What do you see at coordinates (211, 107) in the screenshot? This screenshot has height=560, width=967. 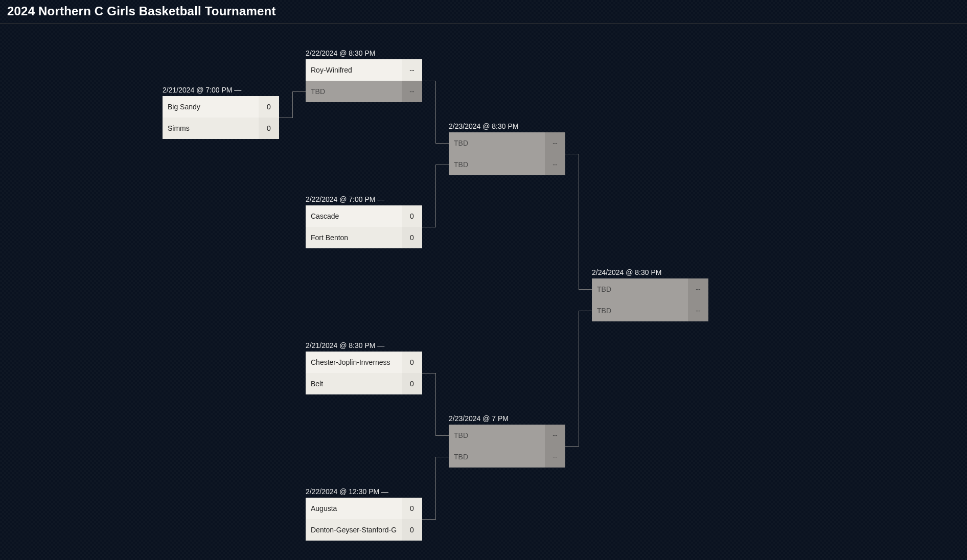 I see `team-name: Big Sandy` at bounding box center [211, 107].